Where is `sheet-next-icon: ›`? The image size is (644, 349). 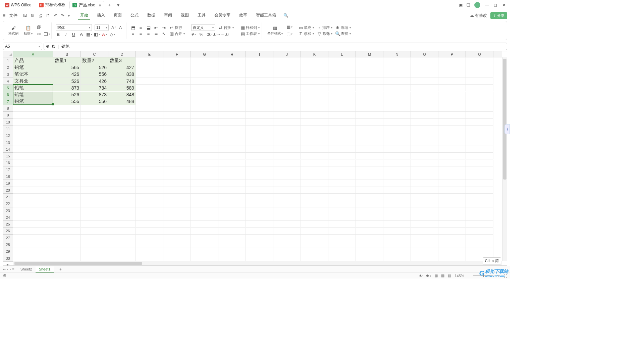 sheet-next-icon: › is located at coordinates (10, 269).